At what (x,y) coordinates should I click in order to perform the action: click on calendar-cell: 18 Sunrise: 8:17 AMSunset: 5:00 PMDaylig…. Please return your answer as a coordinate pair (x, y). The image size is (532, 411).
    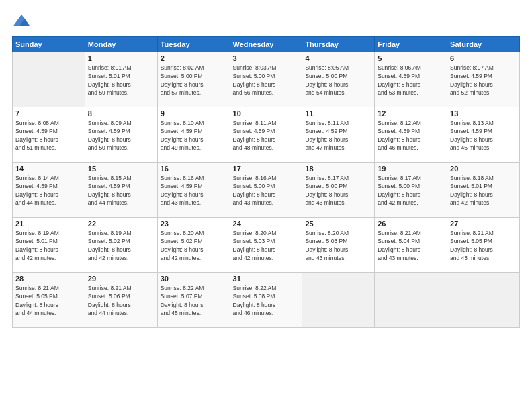
    Looking at the image, I should click on (339, 190).